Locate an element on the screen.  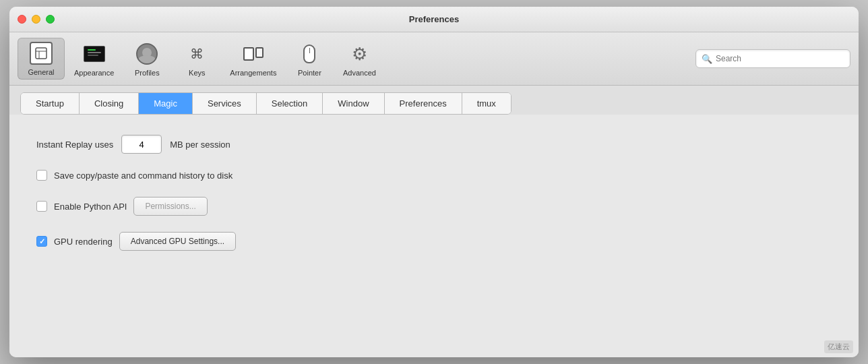
tab-closing: Closing is located at coordinates (109, 104).